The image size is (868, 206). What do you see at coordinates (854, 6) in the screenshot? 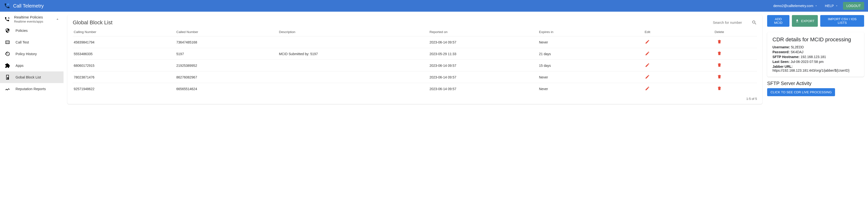
I see `logout-button: LOGOUT` at bounding box center [854, 6].